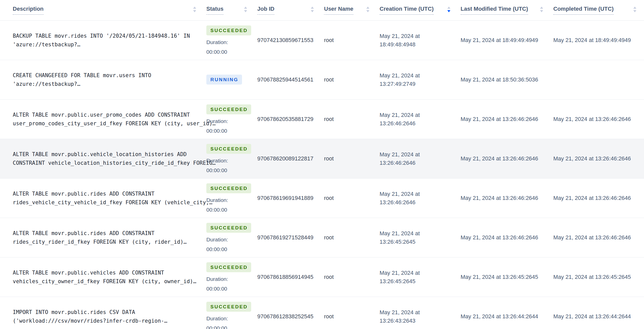 The height and width of the screenshot is (329, 644). Describe the element at coordinates (103, 40) in the screenshot. I see `job-description-cell: BACKUP TABLE movr.rides INTO '/2024/05/2…` at that location.